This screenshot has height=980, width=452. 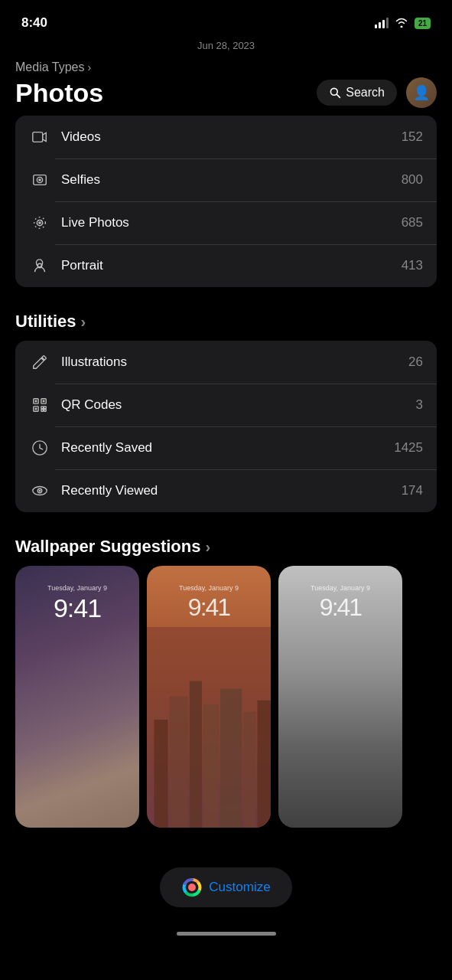 What do you see at coordinates (412, 137) in the screenshot?
I see `videos-count: 152` at bounding box center [412, 137].